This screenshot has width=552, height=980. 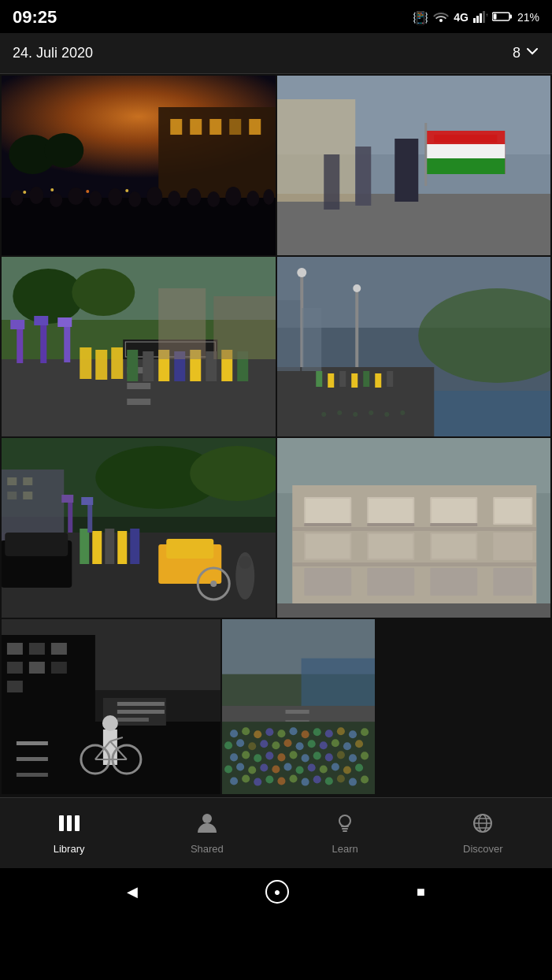 I want to click on network-indicator: 4G, so click(x=461, y=17).